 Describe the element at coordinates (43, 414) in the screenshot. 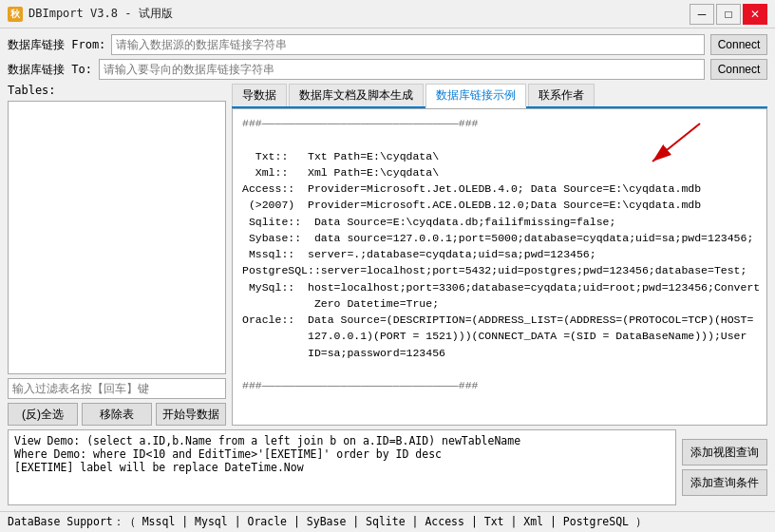

I see `select-all-button: (反)全选` at that location.